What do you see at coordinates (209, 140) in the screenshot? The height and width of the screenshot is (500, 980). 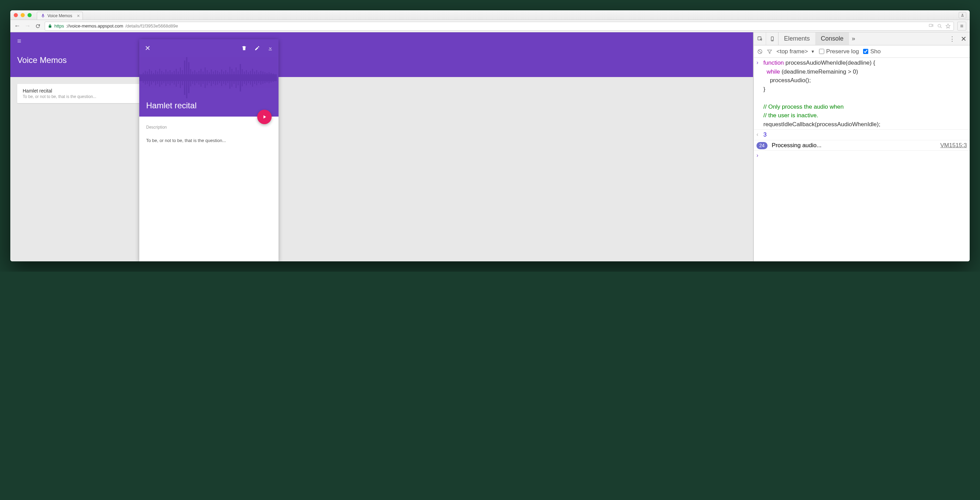 I see `description-text: To be, or not to be, that is the questio…` at bounding box center [209, 140].